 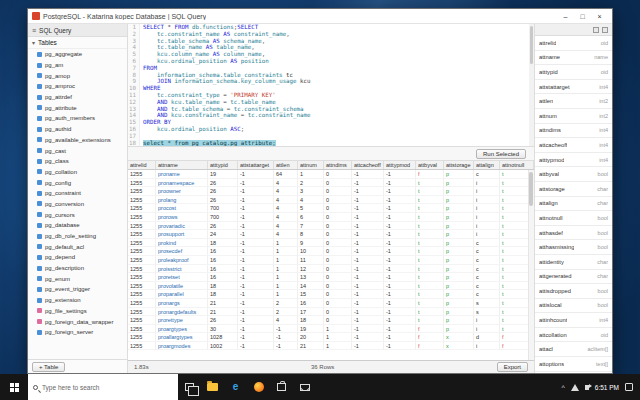 What do you see at coordinates (331, 226) in the screenshot?
I see `table-row: 1255provariadic26-1470-1-1tpit` at bounding box center [331, 226].